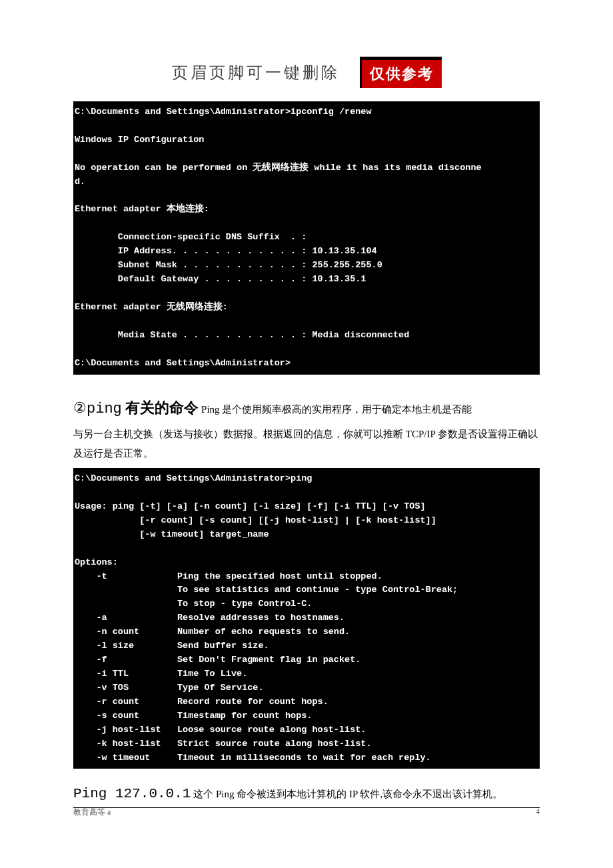  I want to click on ping-command: Ping 127.0.0.1, so click(132, 793).